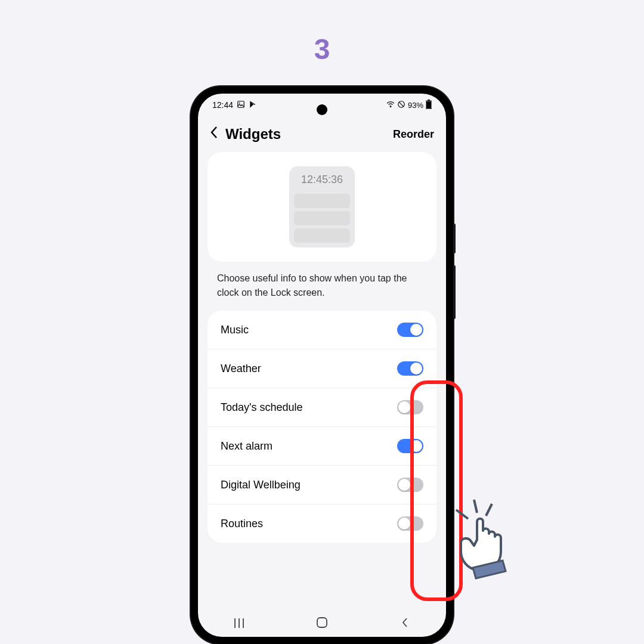 This screenshot has height=644, width=644. What do you see at coordinates (322, 369) in the screenshot?
I see `option-row-weather: Weather` at bounding box center [322, 369].